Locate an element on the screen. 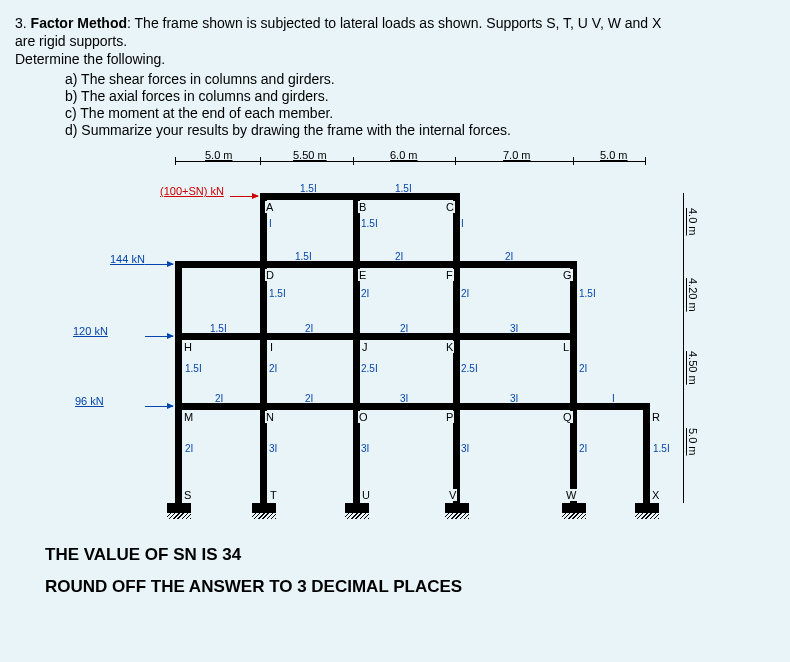 The width and height of the screenshot is (790, 662). problem-line2: are rigid supports. is located at coordinates (395, 41).